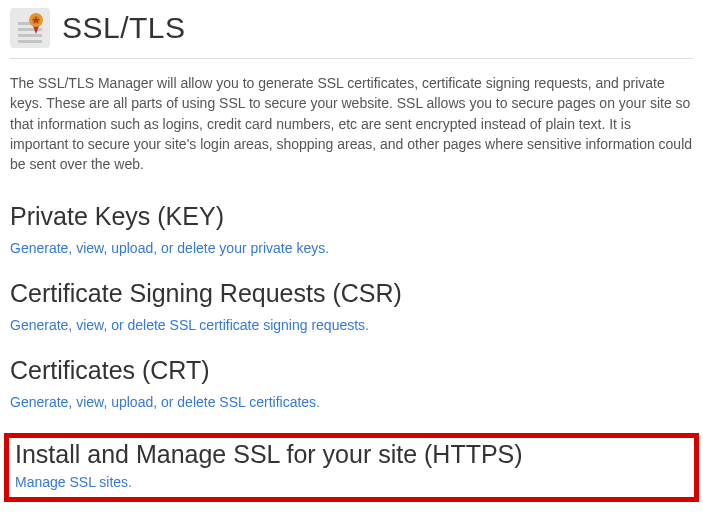  What do you see at coordinates (352, 454) in the screenshot?
I see `heading-install-ssl: Install and Manage SSL for your site (HT…` at bounding box center [352, 454].